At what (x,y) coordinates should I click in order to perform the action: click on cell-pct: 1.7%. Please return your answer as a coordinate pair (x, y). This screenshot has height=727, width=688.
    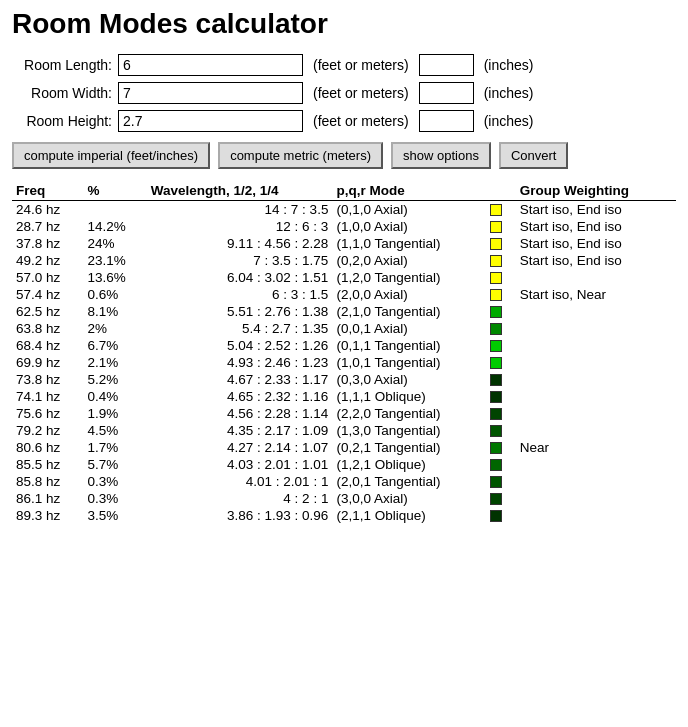
    Looking at the image, I should click on (114, 448).